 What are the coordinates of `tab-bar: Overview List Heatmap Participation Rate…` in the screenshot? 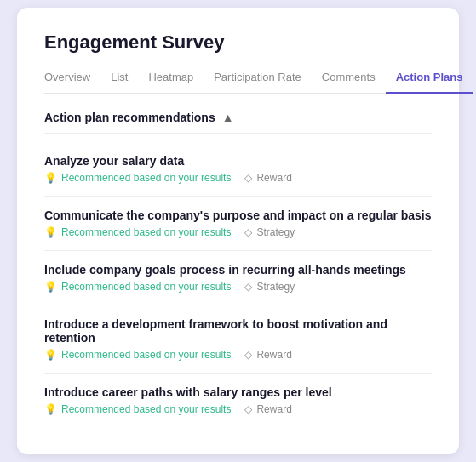 It's located at (238, 82).